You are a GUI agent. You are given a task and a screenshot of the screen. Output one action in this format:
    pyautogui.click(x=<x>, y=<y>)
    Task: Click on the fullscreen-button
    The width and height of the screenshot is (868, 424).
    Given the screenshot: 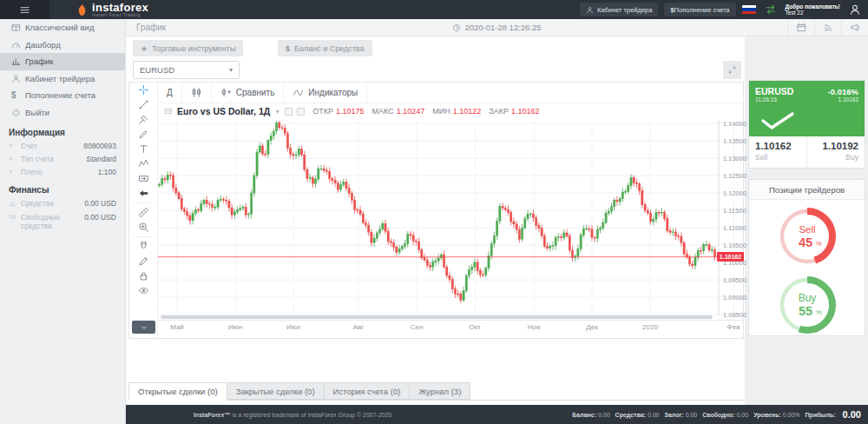 What is the action you would take?
    pyautogui.click(x=733, y=70)
    